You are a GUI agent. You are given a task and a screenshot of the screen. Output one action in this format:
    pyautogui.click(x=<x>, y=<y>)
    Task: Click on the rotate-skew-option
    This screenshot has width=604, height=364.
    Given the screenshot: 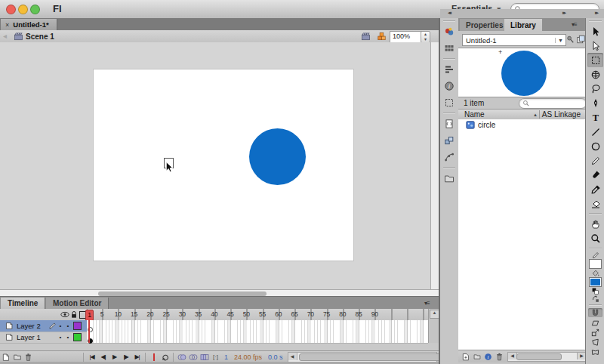 What is the action you would take?
    pyautogui.click(x=595, y=322)
    